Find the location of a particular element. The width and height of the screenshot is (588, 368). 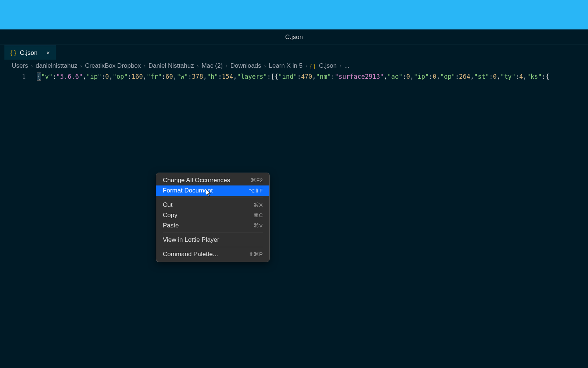

title-bar-text: C.json is located at coordinates (294, 37).